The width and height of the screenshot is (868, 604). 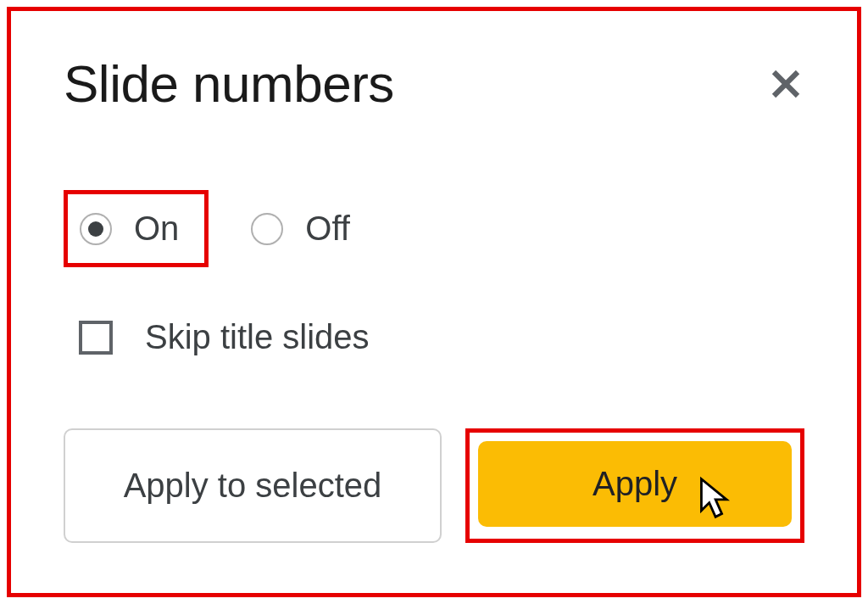 What do you see at coordinates (129, 229) in the screenshot?
I see `radio-option-on: On` at bounding box center [129, 229].